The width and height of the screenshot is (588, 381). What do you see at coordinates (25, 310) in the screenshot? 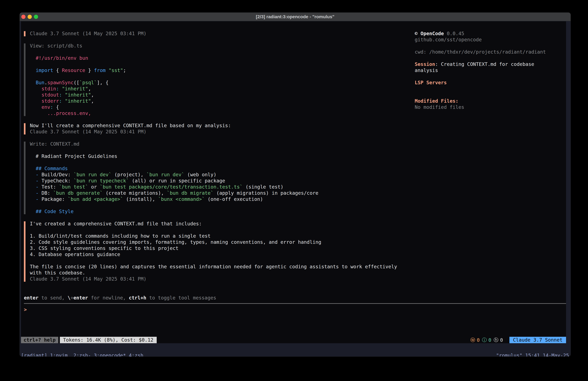
I see `prompt-symbol: >` at bounding box center [25, 310].